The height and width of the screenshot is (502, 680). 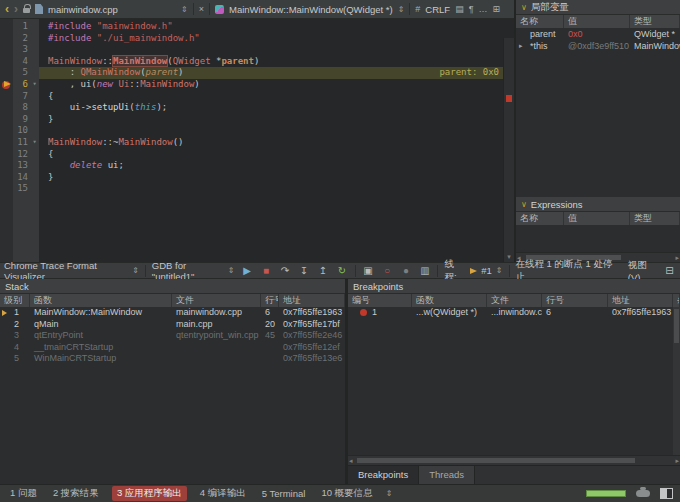 What do you see at coordinates (223, 494) in the screenshot?
I see `output-pane-button: 4 编译输出` at bounding box center [223, 494].